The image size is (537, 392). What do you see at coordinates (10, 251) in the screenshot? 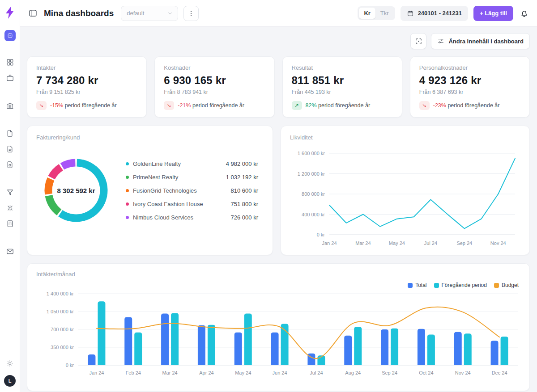
I see `sidebar-item-messages` at bounding box center [10, 251].